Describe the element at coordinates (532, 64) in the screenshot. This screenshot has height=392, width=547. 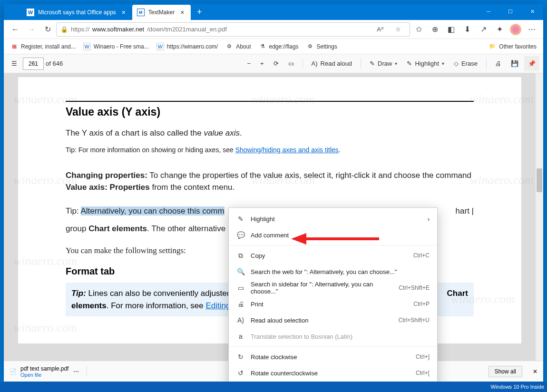
I see `pin-toolbar-button: 📌` at that location.